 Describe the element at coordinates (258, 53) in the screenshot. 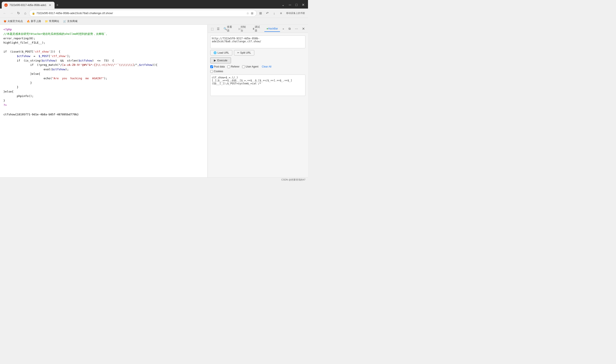

I see `hackbar-url-buttons: 🌐 Load URL ✂ Split URL` at that location.